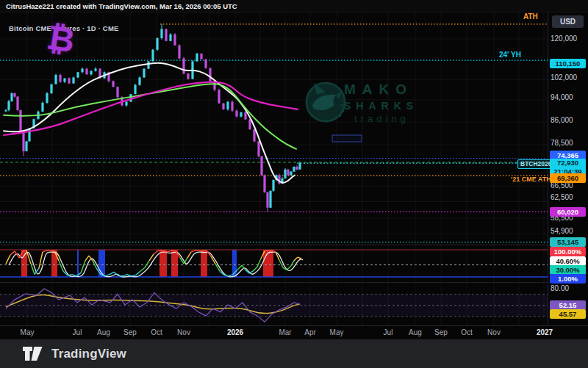 Image resolution: width=588 pixels, height=368 pixels. Describe the element at coordinates (567, 212) in the screenshot. I see `price-level-chip: 60,020` at that location.